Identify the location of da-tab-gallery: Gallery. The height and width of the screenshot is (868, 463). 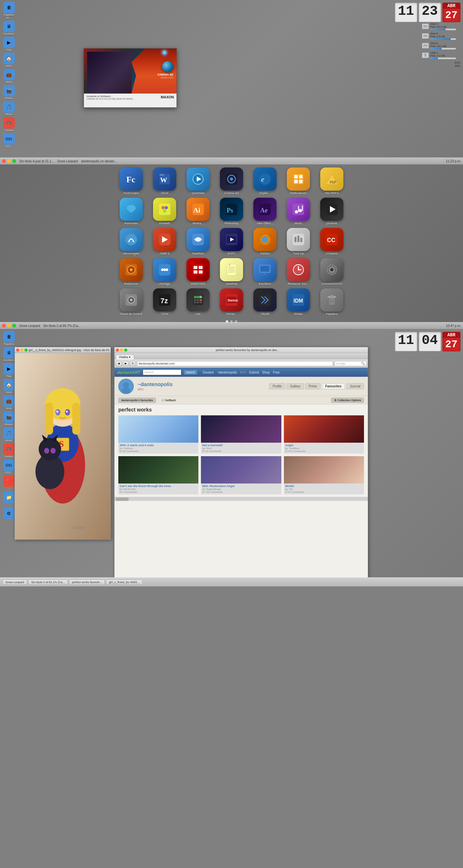
(295, 386).